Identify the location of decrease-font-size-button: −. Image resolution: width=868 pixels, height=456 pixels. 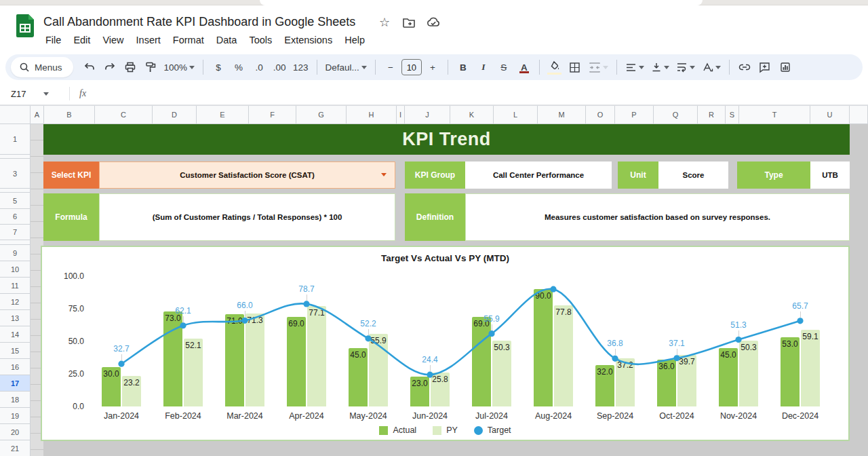
(391, 67).